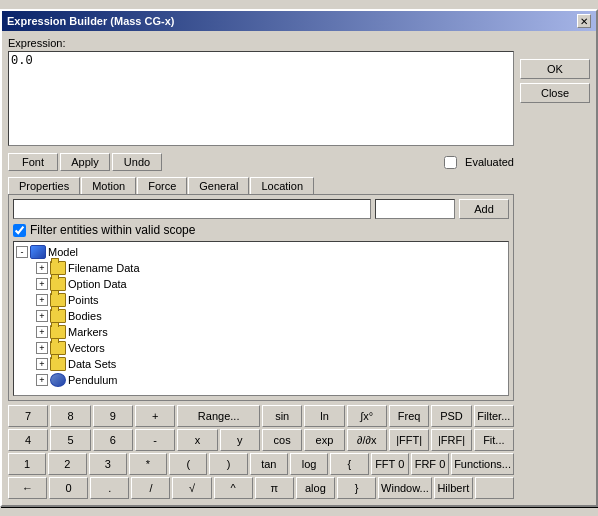  What do you see at coordinates (261, 464) in the screenshot?
I see `numpad-row3: 1 2 3 * ( ) tan log { FFT 0 FRF 0 Functi…` at bounding box center [261, 464].